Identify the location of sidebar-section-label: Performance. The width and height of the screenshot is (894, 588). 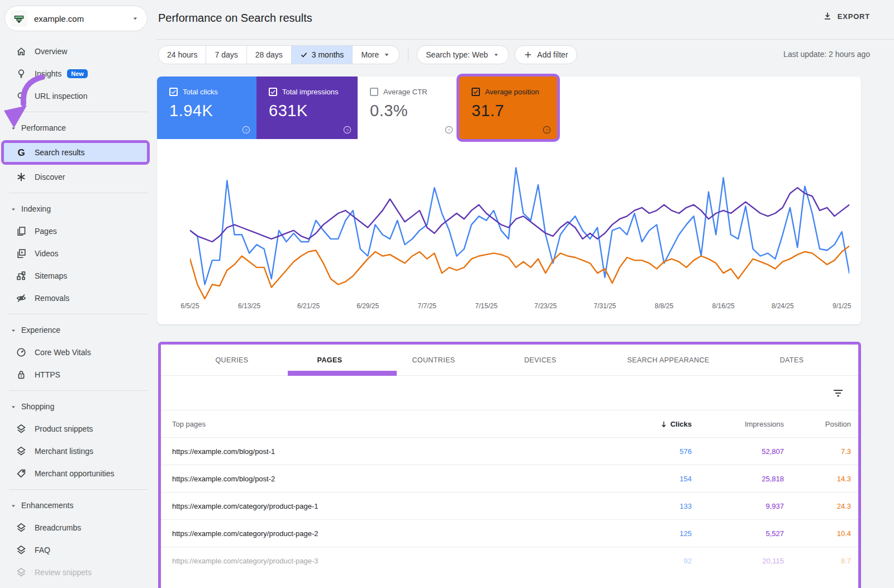
(44, 128).